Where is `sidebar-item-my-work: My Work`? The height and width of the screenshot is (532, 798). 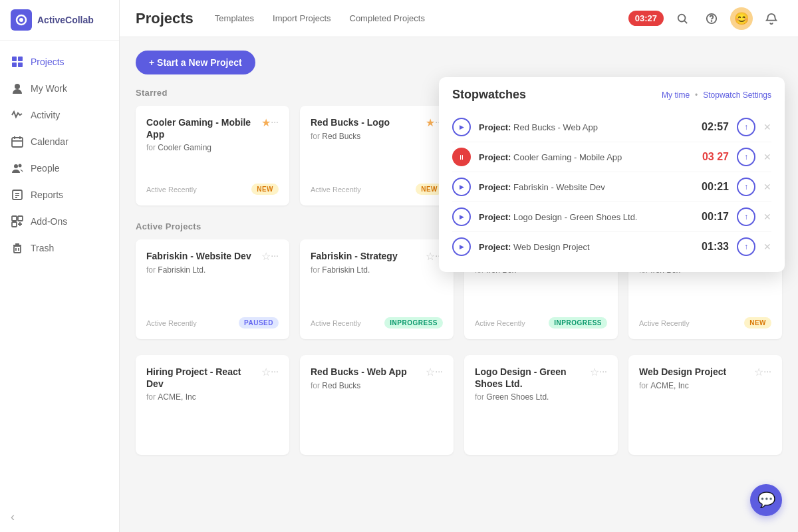
sidebar-item-my-work: My Work is located at coordinates (60, 88).